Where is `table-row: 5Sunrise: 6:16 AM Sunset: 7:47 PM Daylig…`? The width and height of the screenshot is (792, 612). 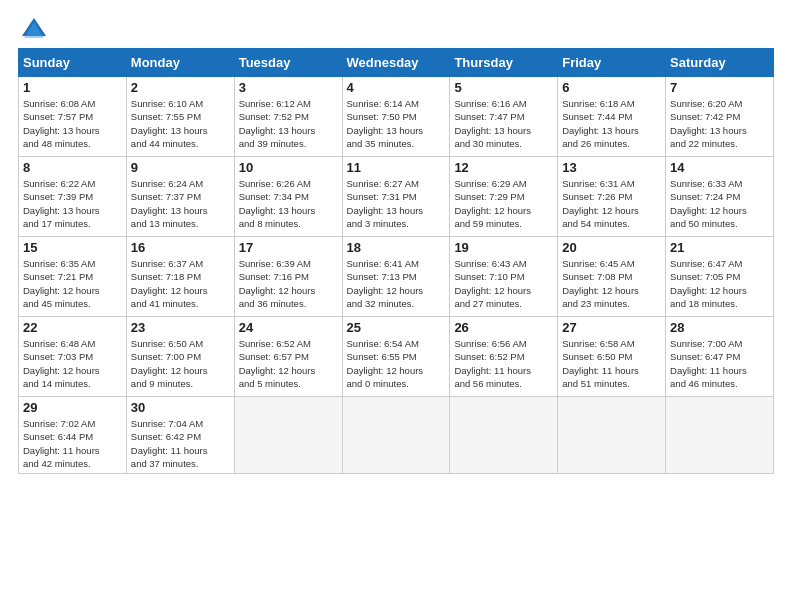
table-row: 5Sunrise: 6:16 AM Sunset: 7:47 PM Daylig… is located at coordinates (504, 117).